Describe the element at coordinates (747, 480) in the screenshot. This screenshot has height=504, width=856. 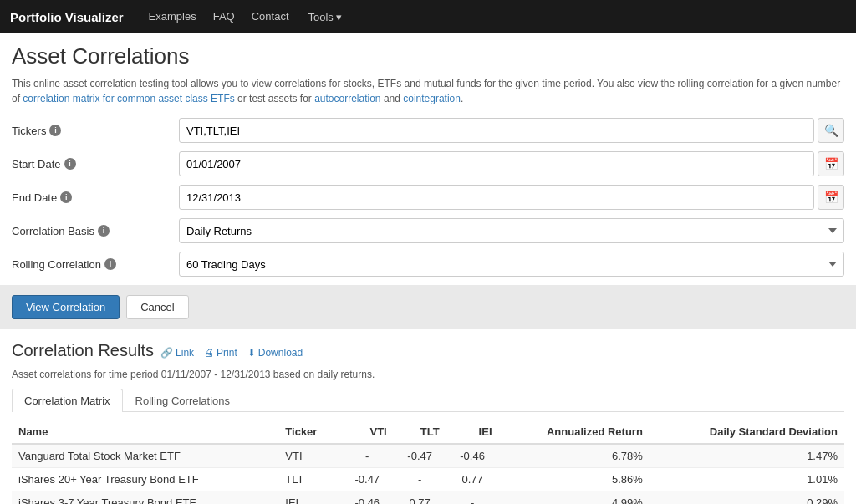
I see `cell-daily-std: 1.01%` at that location.